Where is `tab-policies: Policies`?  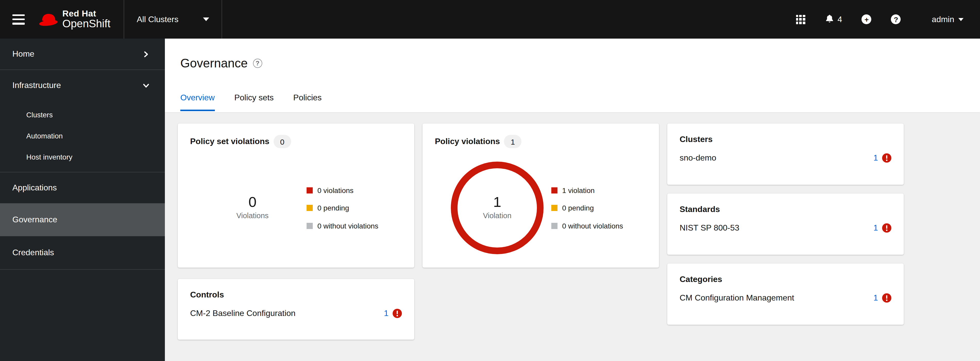
tab-policies: Policies is located at coordinates (307, 102).